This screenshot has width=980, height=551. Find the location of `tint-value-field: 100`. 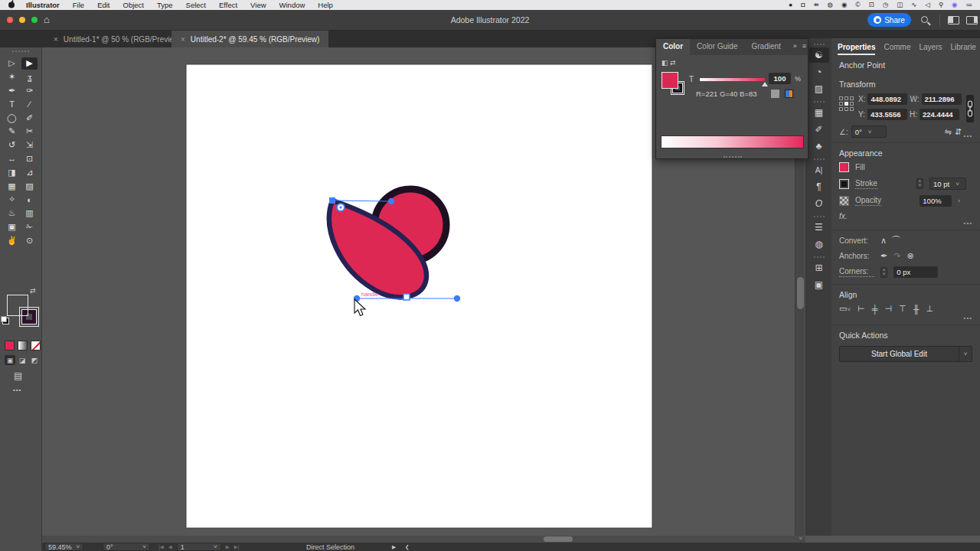

tint-value-field: 100 is located at coordinates (779, 78).